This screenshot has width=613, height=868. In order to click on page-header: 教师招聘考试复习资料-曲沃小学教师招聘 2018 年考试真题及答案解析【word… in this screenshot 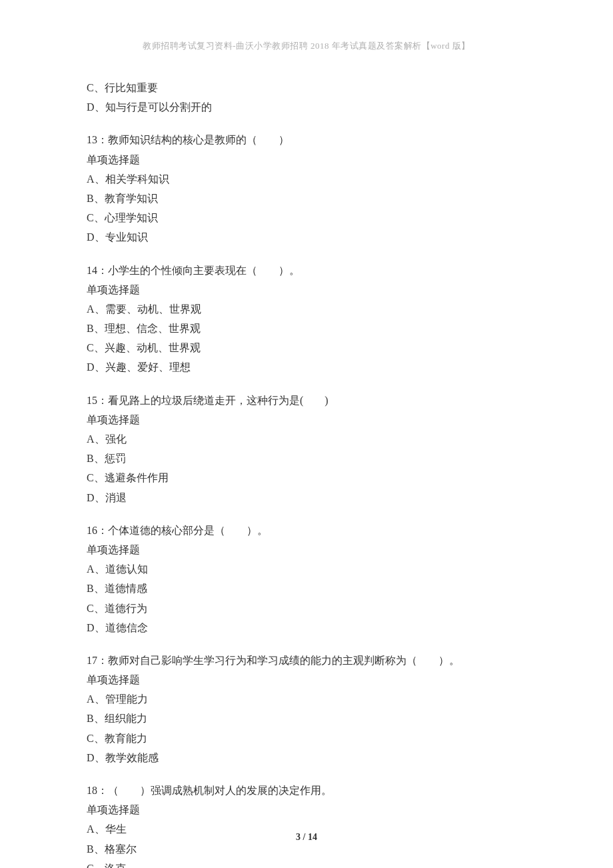, I will do `click(306, 26)`.